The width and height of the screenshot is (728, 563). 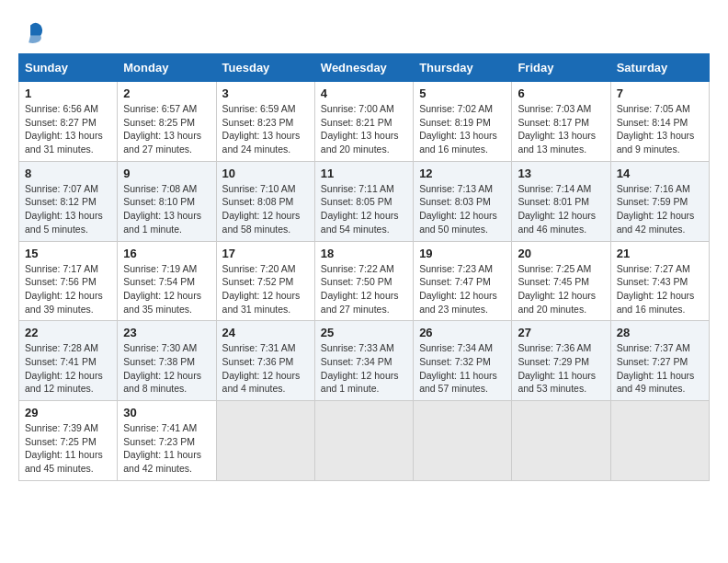 What do you see at coordinates (462, 129) in the screenshot?
I see `day-info: Sunrise: 7:02 AMSunset: 8:19 PMDaylight:…` at bounding box center [462, 129].